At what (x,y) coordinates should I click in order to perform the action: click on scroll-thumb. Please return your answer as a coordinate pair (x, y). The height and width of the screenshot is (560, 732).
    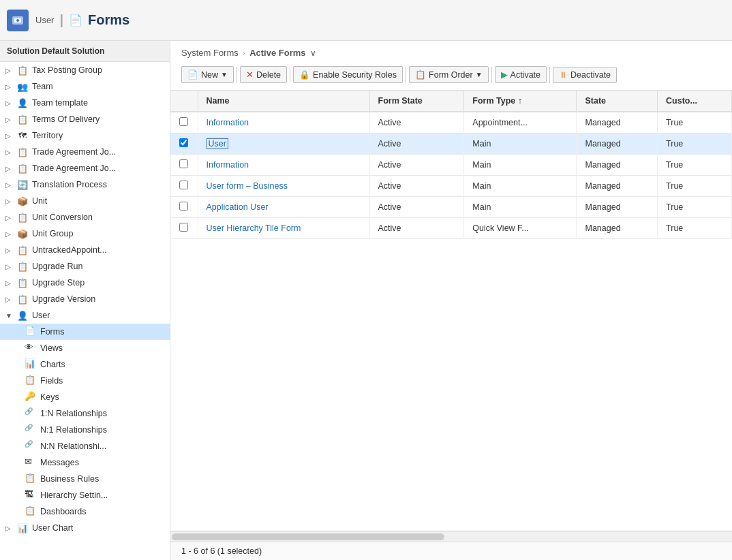
    Looking at the image, I should click on (308, 537).